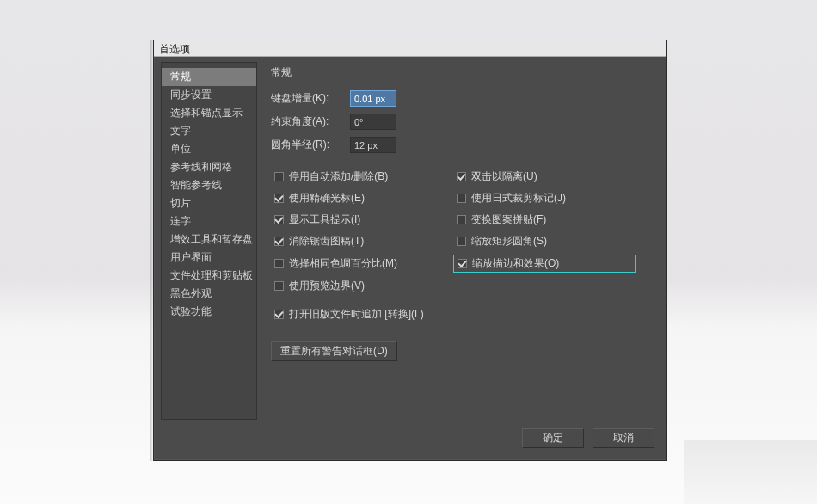  I want to click on sidebar-item-units: 单位, so click(209, 150).